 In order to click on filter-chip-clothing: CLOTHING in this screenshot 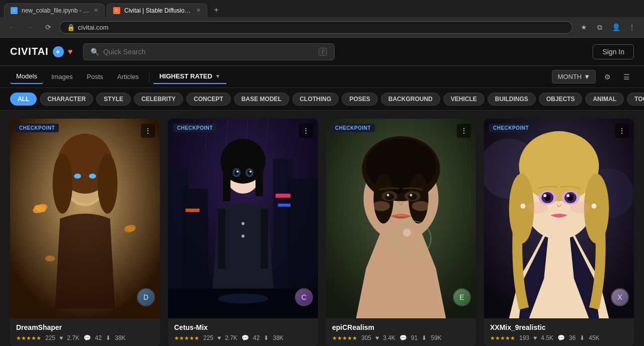, I will do `click(316, 99)`.